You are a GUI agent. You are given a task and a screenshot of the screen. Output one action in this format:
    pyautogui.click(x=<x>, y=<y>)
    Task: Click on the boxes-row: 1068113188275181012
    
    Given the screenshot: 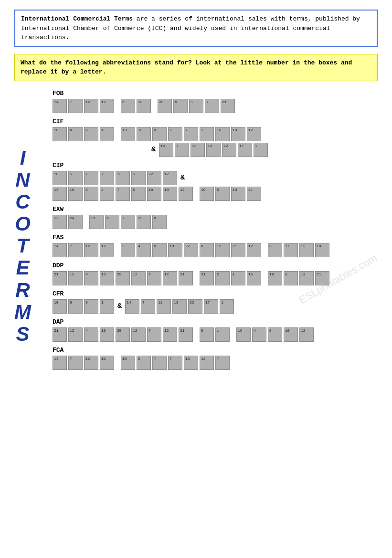 What is the action you would take?
    pyautogui.click(x=191, y=134)
    